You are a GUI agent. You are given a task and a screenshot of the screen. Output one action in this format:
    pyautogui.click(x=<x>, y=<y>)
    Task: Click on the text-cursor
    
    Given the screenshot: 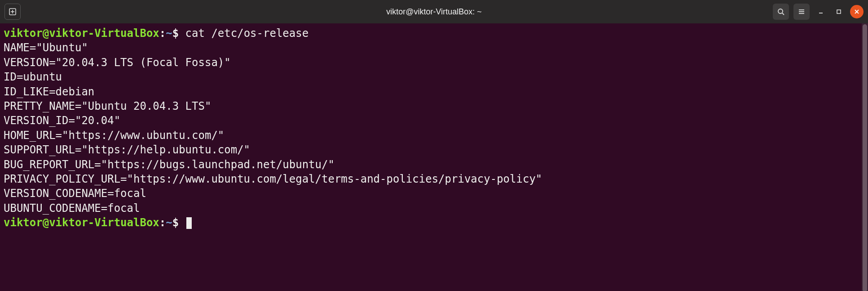 What is the action you would take?
    pyautogui.click(x=189, y=223)
    